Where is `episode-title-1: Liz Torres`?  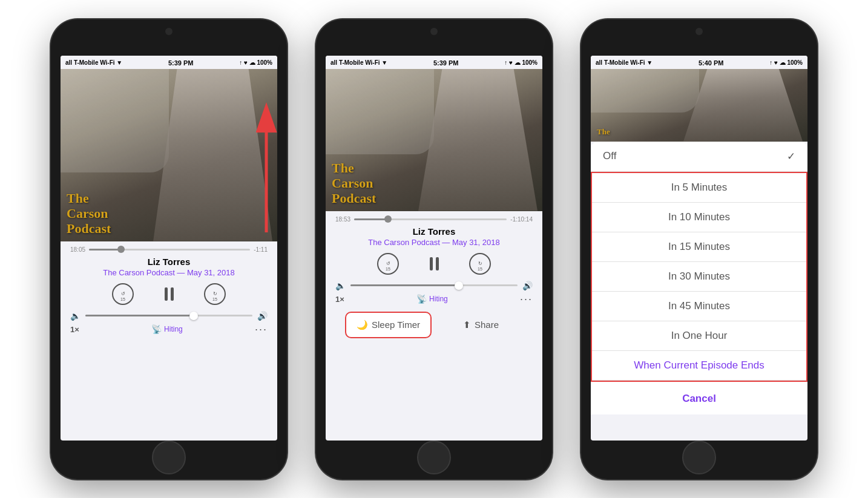 episode-title-1: Liz Torres is located at coordinates (169, 261).